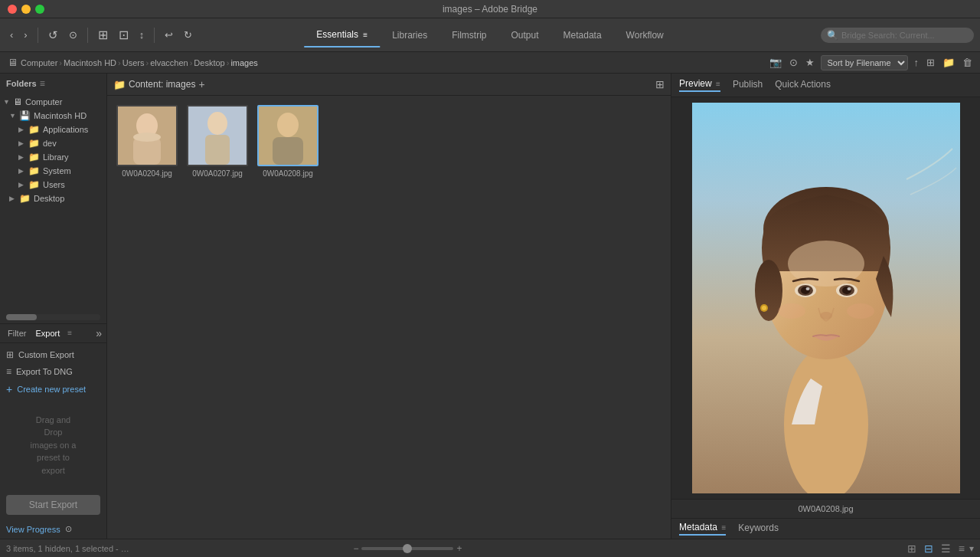 This screenshot has height=557, width=980. What do you see at coordinates (162, 84) in the screenshot?
I see `content-title: Content: images` at bounding box center [162, 84].